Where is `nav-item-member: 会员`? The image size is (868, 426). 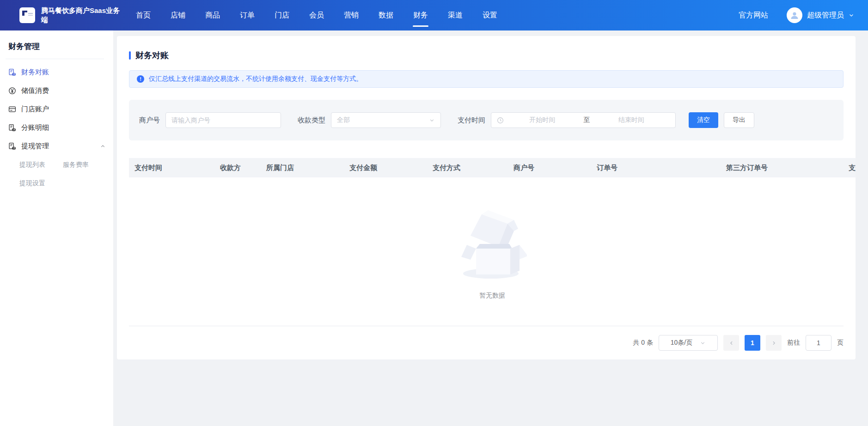
nav-item-member: 会员 is located at coordinates (317, 16).